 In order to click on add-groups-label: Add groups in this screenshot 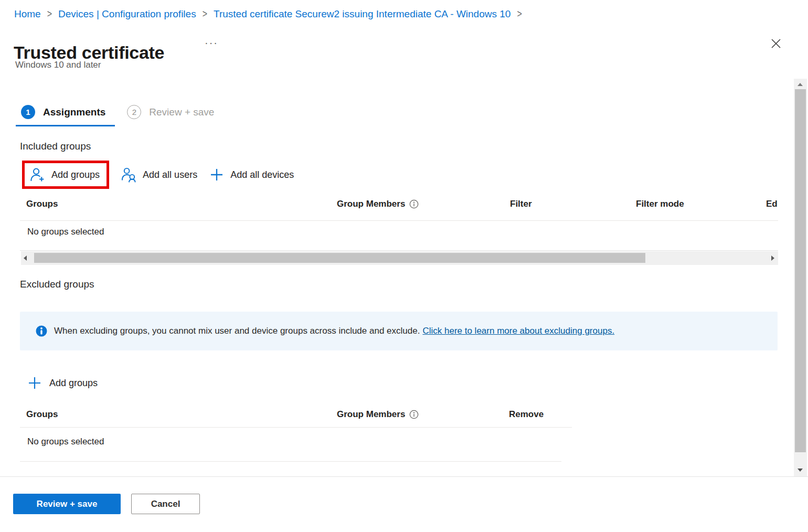, I will do `click(76, 175)`.